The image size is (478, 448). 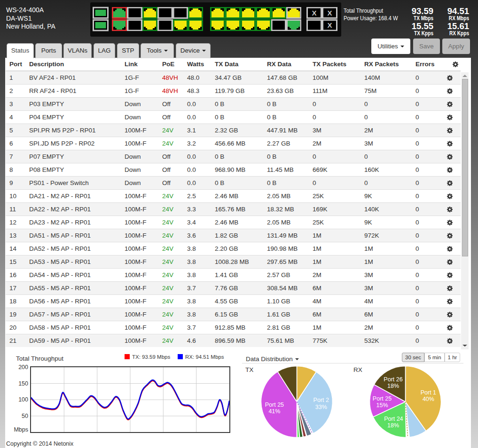 What do you see at coordinates (429, 399) in the screenshot?
I see `svg-text: 40%` at bounding box center [429, 399].